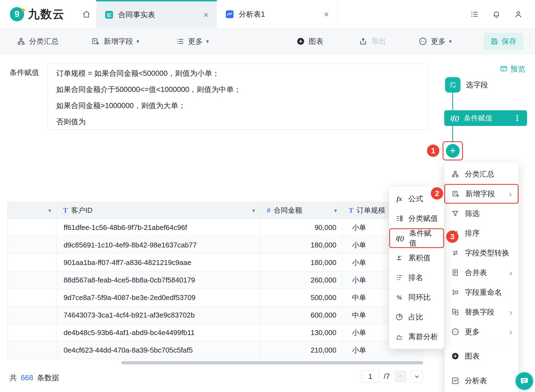 This screenshot has width=535, height=392. What do you see at coordinates (207, 41) in the screenshot?
I see `chevron-down-icon: ▾` at bounding box center [207, 41].